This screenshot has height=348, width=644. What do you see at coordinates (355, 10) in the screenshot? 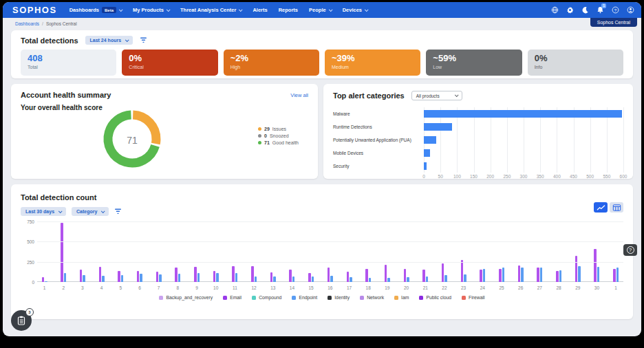
I see `nav-item-devices: Devices` at bounding box center [355, 10].